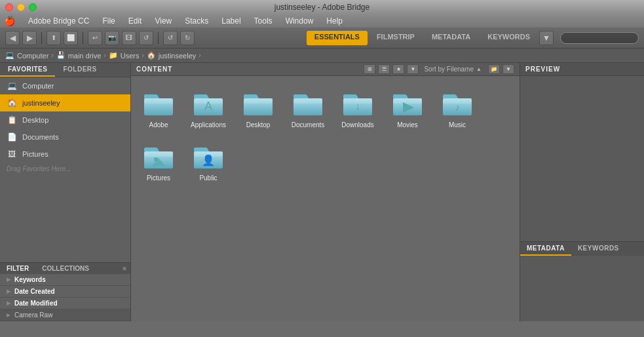 The image size is (644, 337). Describe the element at coordinates (334, 21) in the screenshot. I see `menu-help: Help` at that location.